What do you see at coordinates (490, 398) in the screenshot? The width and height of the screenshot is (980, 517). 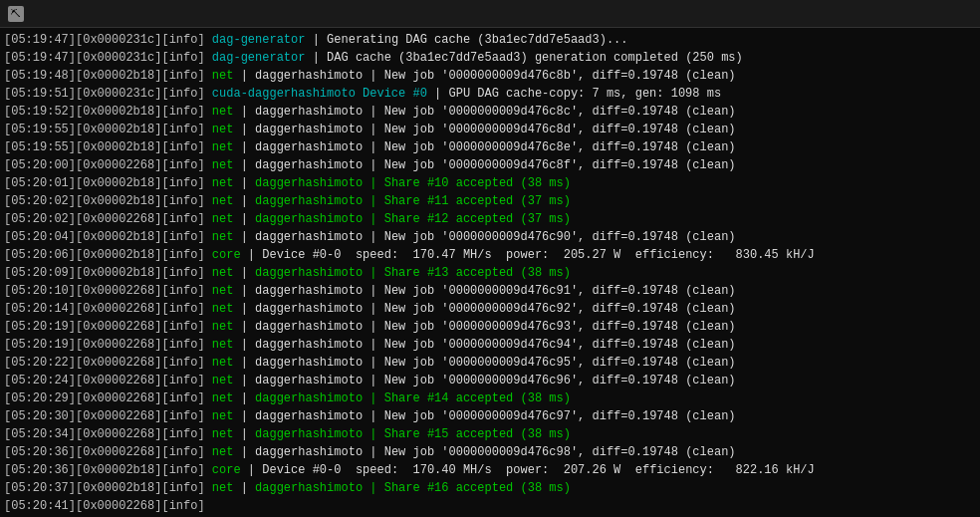 I see `log-line: [05:20:29][0x00002268][info] net | dagge…` at bounding box center [490, 398].